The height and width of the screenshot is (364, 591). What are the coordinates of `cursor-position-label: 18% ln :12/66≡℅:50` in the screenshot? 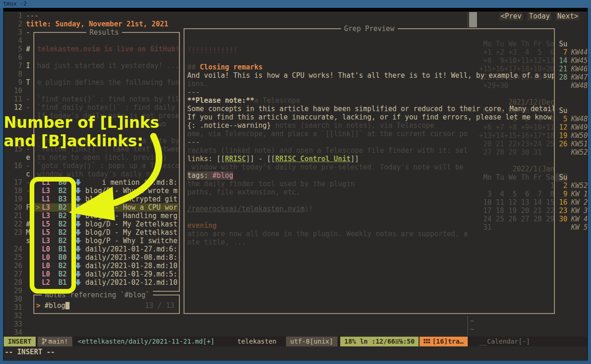 It's located at (380, 342).